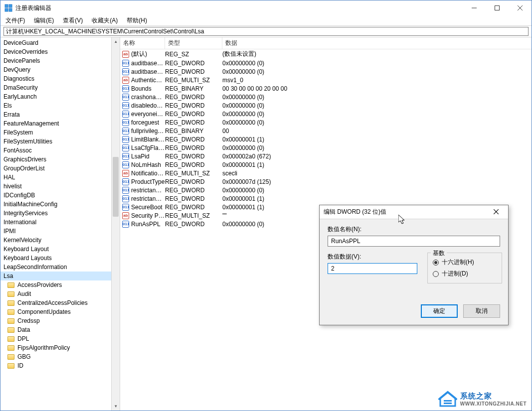 This screenshot has height=411, width=532. Describe the element at coordinates (436, 274) in the screenshot. I see `radio-dec-icon` at that location.